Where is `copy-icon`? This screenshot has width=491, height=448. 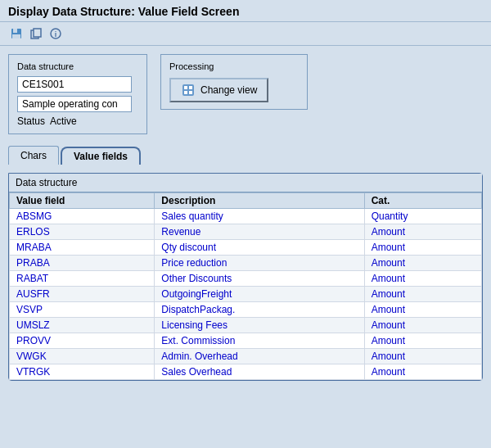
copy-icon is located at coordinates (36, 34).